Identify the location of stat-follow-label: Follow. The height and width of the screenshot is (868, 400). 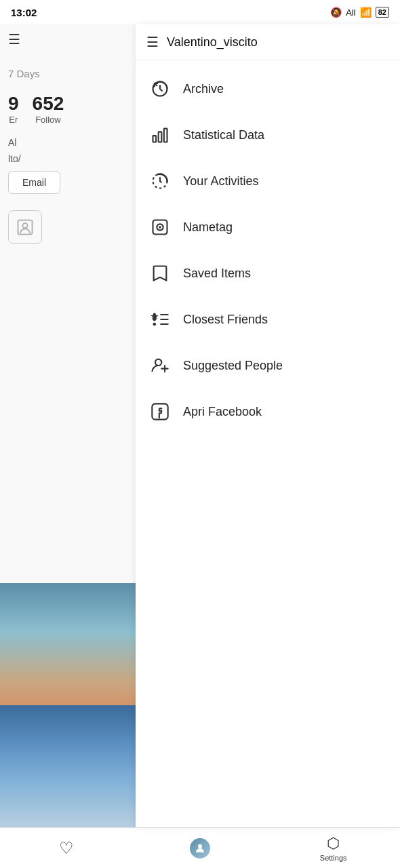
(48, 119).